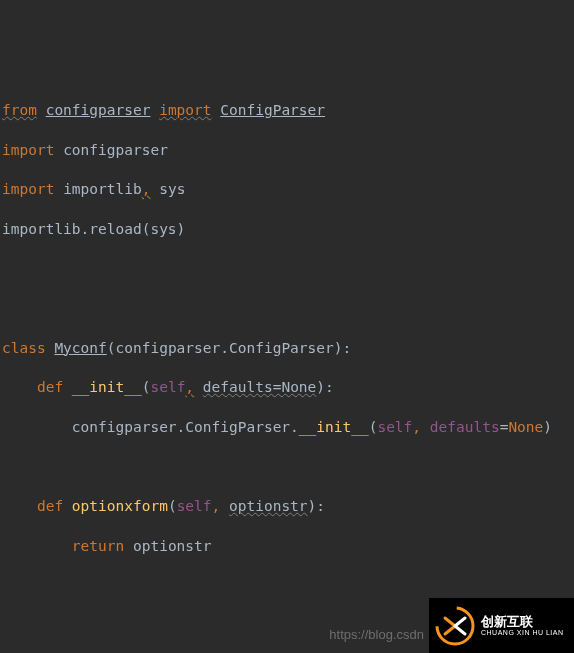  What do you see at coordinates (287, 151) in the screenshot?
I see `code-line: import configparser` at bounding box center [287, 151].